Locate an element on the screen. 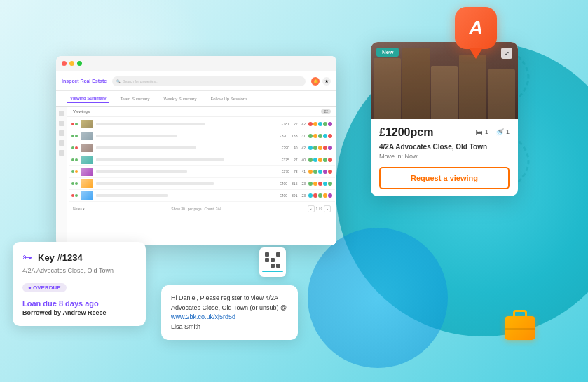 Image resolution: width=588 pixels, height=382 pixels. tab-weekly-summary: Weekly Summary is located at coordinates (181, 99).